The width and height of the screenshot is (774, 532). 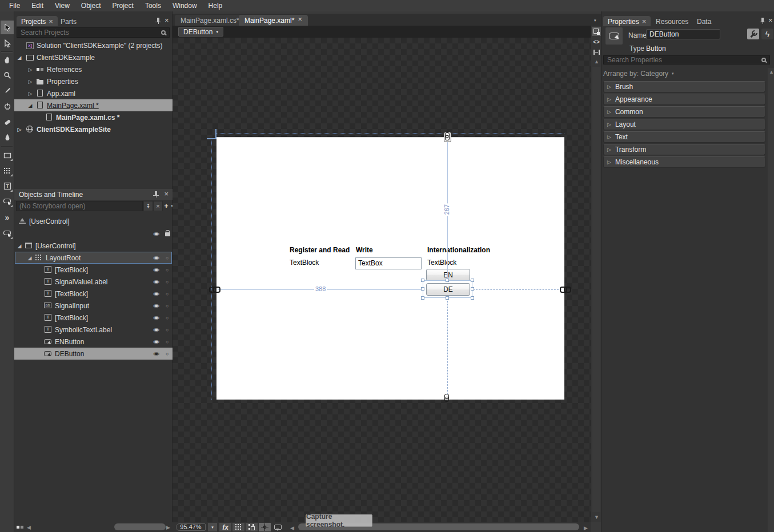 What do you see at coordinates (251, 527) in the screenshot?
I see `snap-grid-toggle` at bounding box center [251, 527].